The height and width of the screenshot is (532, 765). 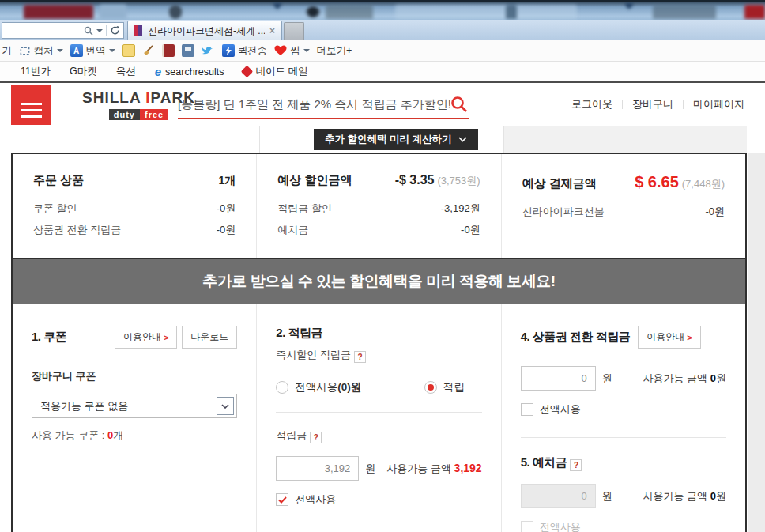 I want to click on banner-text: 추가로 받으실 수 있는 할인혜택을 미리 적용해 보세요!, so click(x=379, y=281).